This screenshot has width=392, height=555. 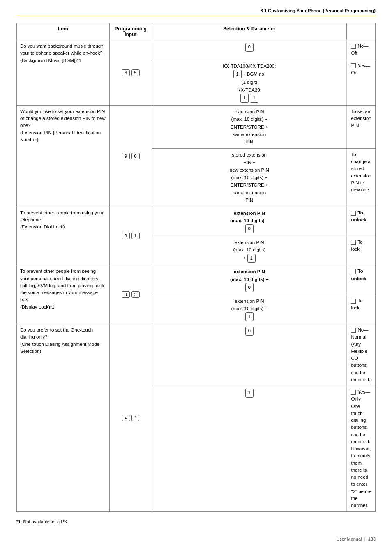 I want to click on sel-left: extension PIN(max. 10 digits) +1, so click(x=249, y=309).